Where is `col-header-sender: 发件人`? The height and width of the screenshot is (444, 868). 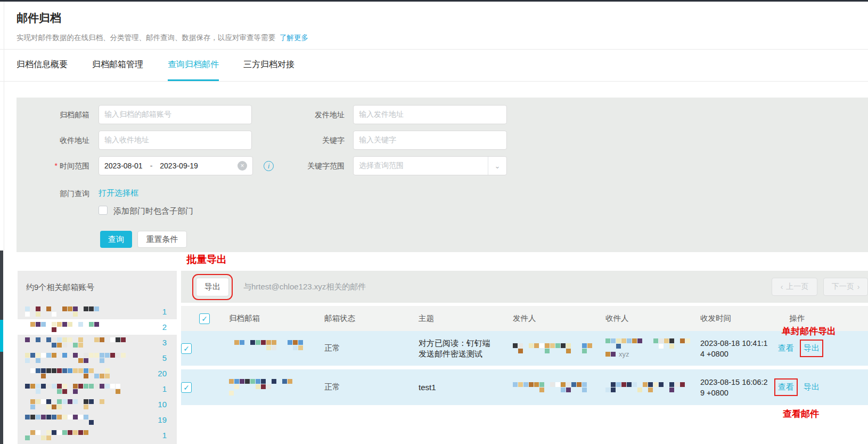
col-header-sender: 发件人 is located at coordinates (559, 319).